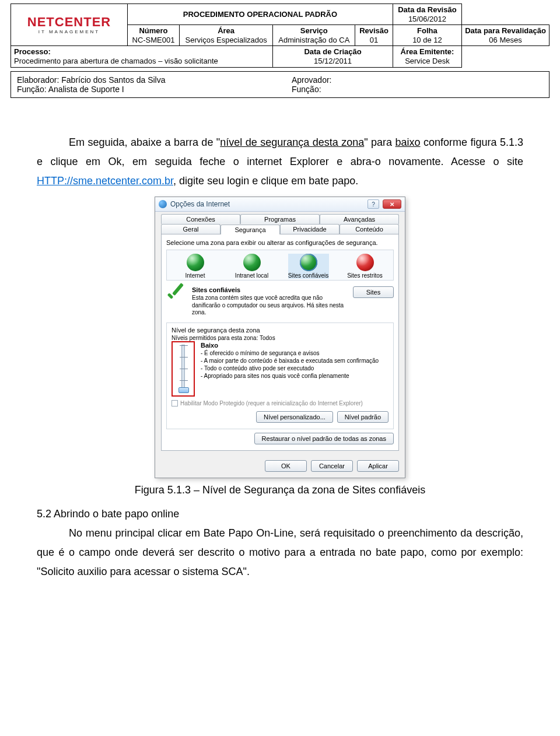 This screenshot has height=736, width=560. What do you see at coordinates (201, 219) in the screenshot?
I see `tab-connections: Conexões` at bounding box center [201, 219].